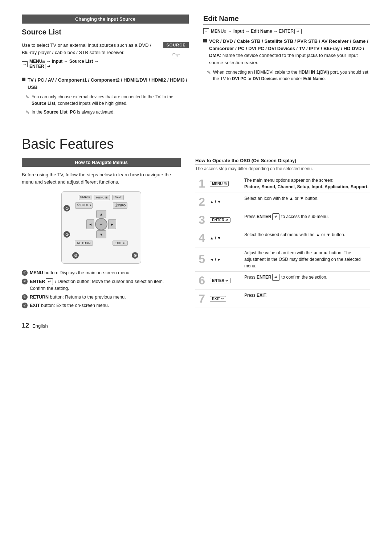 Image resolution: width=392 pixels, height=542 pixels. Describe the element at coordinates (283, 260) in the screenshot. I see `osd-row-5: 5 ◄ / ► Adjust the value of an item with…` at that location.